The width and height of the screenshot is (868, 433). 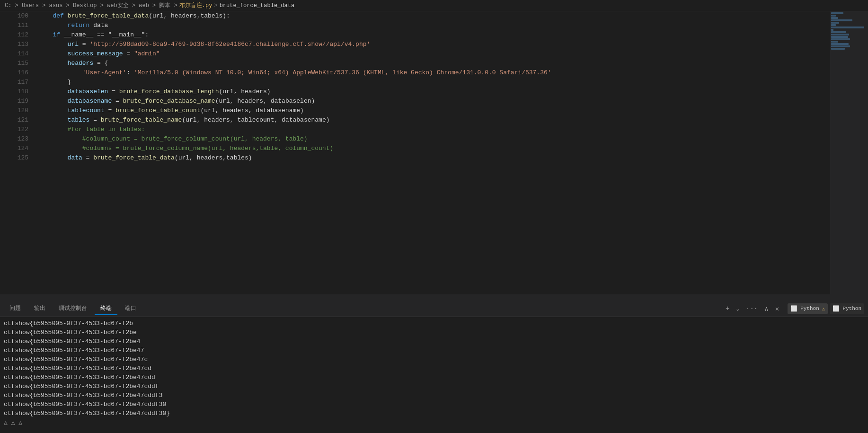 I want to click on table-row: 111 return data, so click(x=415, y=26).